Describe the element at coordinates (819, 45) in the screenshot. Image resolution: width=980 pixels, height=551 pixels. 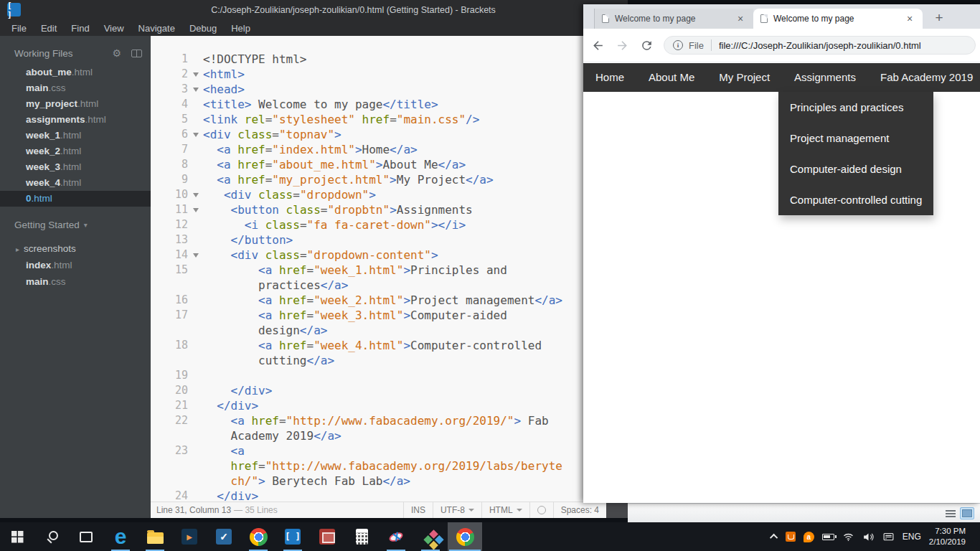
I see `address-bar: i File file:///C:/Joseph-Zoulikian/josep…` at that location.